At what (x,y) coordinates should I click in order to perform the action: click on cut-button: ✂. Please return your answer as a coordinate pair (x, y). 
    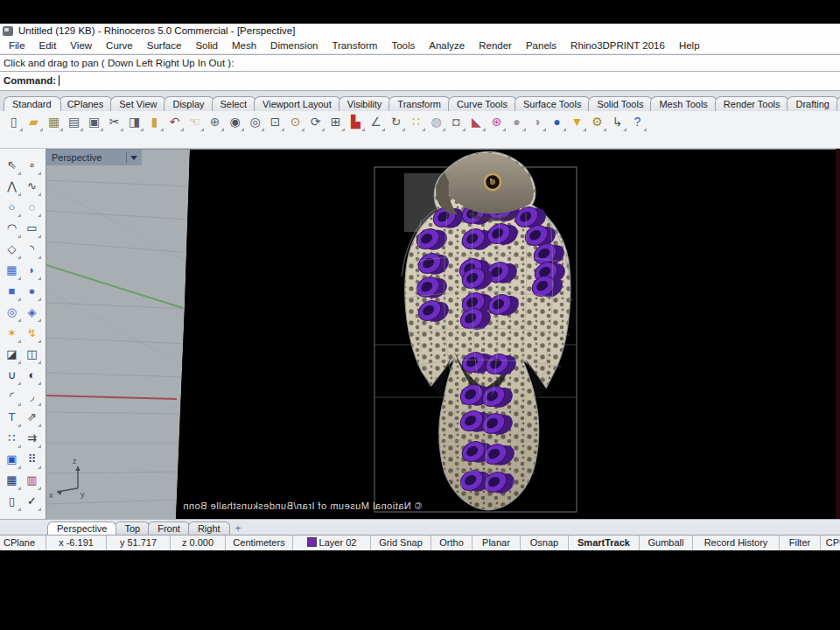
    Looking at the image, I should click on (114, 122).